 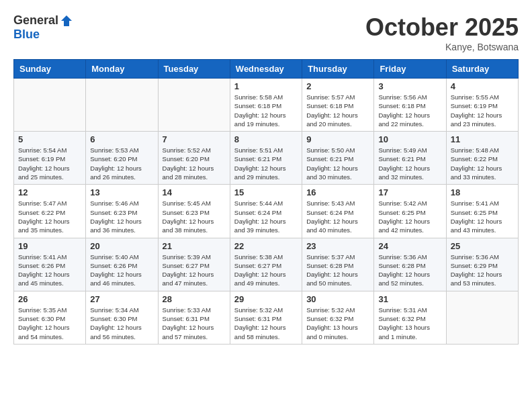 I want to click on logo: General Blue, so click(x=43, y=28).